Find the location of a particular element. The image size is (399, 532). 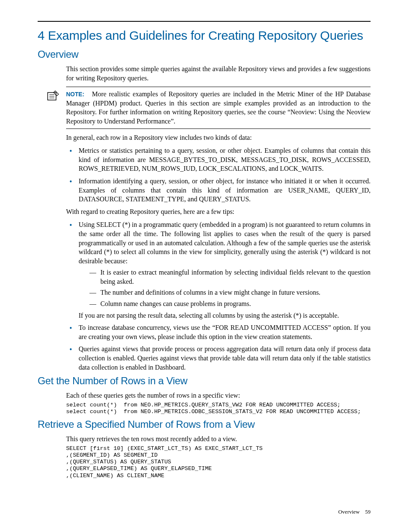

dash-list: It is easier to extract meaningful infor… is located at coordinates (230, 288).